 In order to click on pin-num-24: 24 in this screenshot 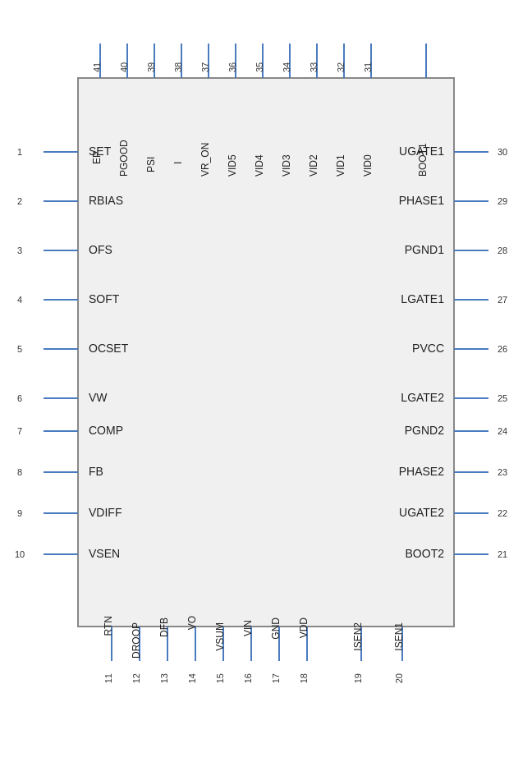, I will do `click(502, 431)`.